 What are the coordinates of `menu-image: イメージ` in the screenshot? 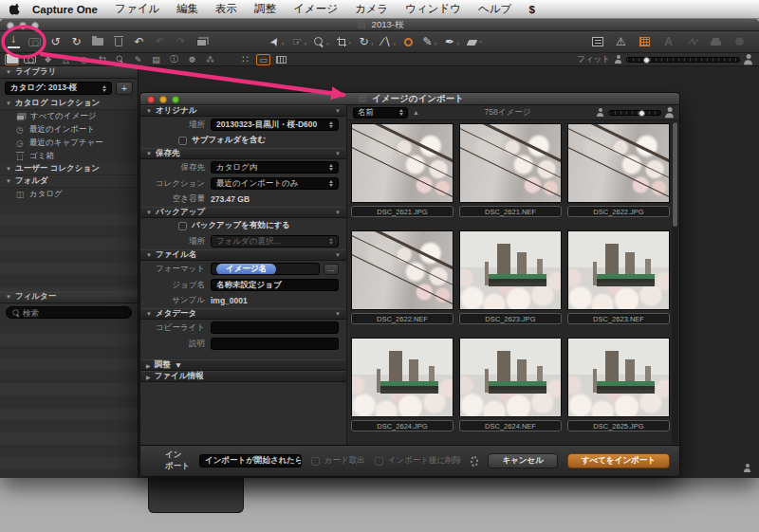 It's located at (315, 9).